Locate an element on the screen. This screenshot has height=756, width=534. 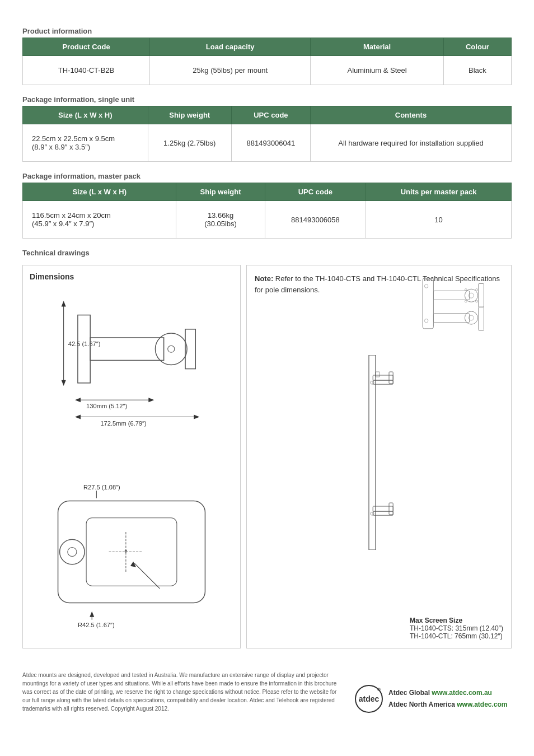
na-brand: Atdec North America www.atdec.com is located at coordinates (448, 704).